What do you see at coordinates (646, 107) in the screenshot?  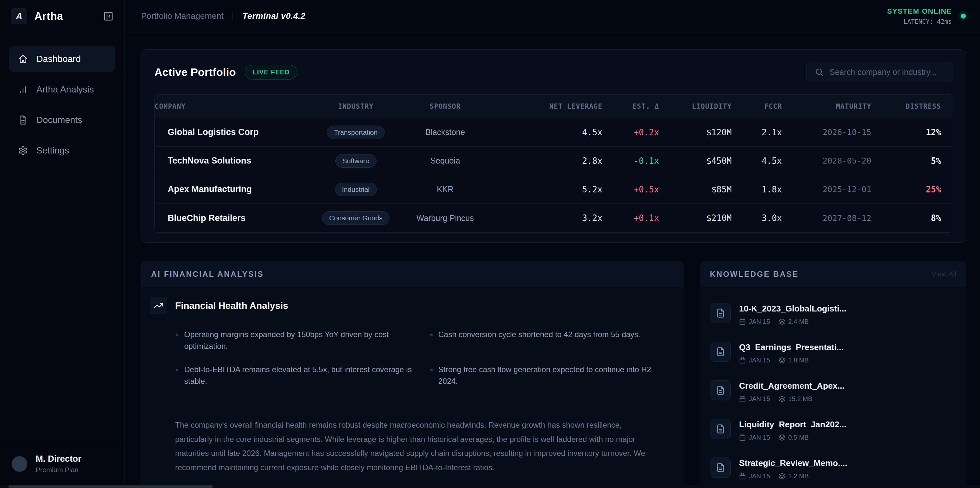 I see `column-header: EST. Δ` at bounding box center [646, 107].